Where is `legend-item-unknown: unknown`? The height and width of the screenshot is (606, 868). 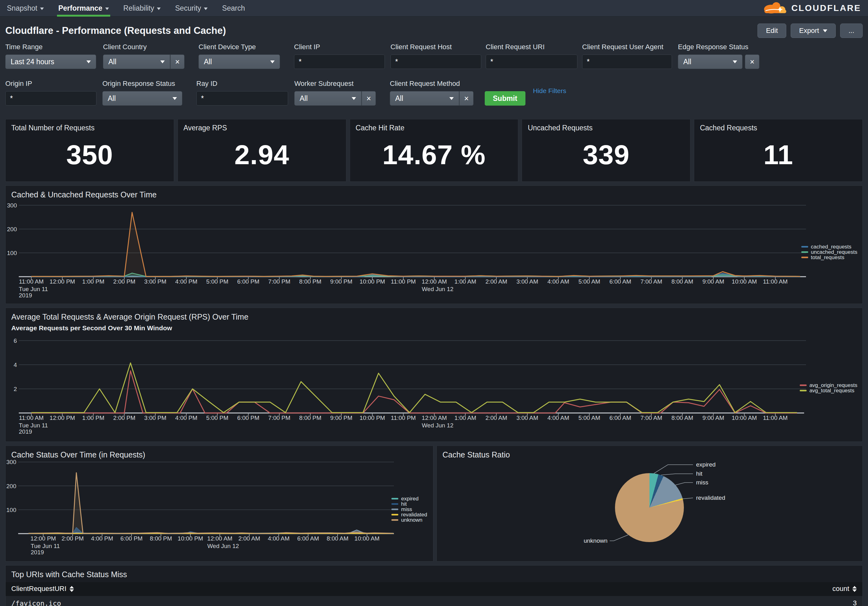 legend-item-unknown: unknown is located at coordinates (409, 520).